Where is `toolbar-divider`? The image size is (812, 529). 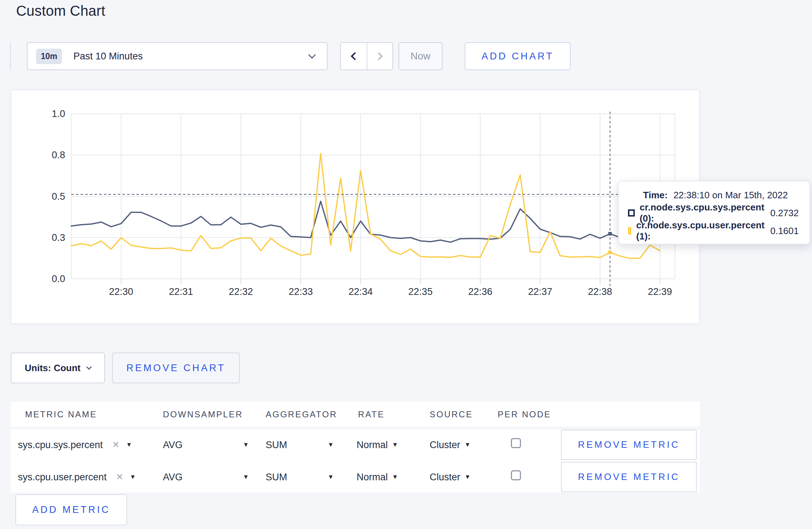 toolbar-divider is located at coordinates (10, 56).